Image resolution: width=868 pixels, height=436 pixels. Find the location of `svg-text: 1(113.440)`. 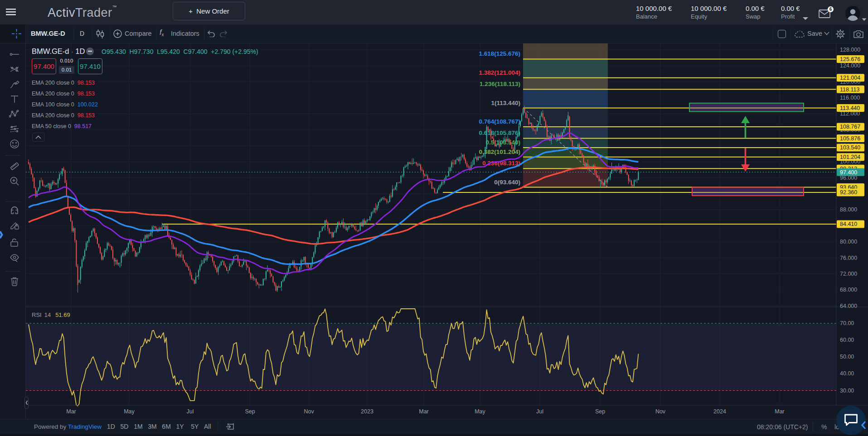

svg-text: 1(113.440) is located at coordinates (506, 103).